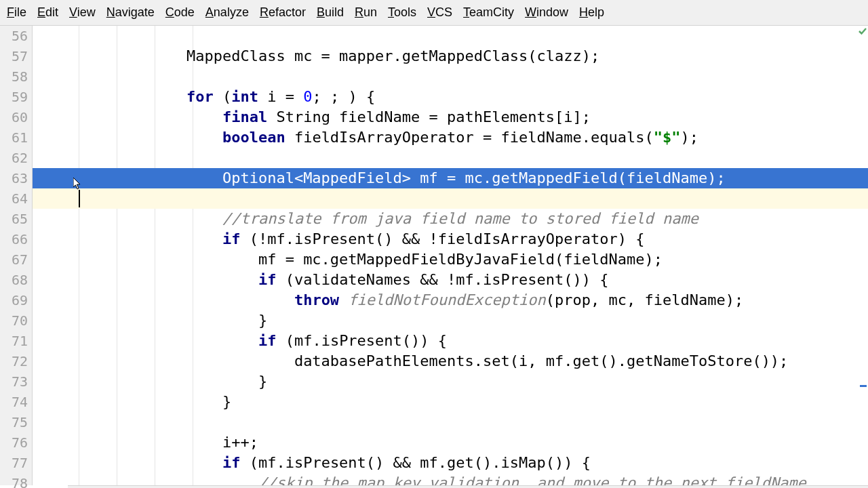  I want to click on code-line: if (mf.isPresent()) {, so click(450, 341).